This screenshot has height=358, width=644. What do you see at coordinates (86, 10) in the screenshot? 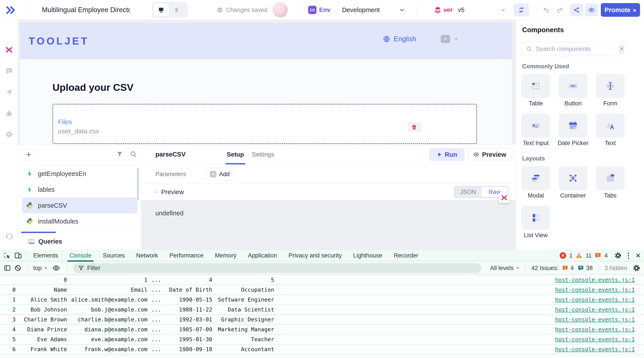
I see `app-title: Multilingual Employee Director` at bounding box center [86, 10].